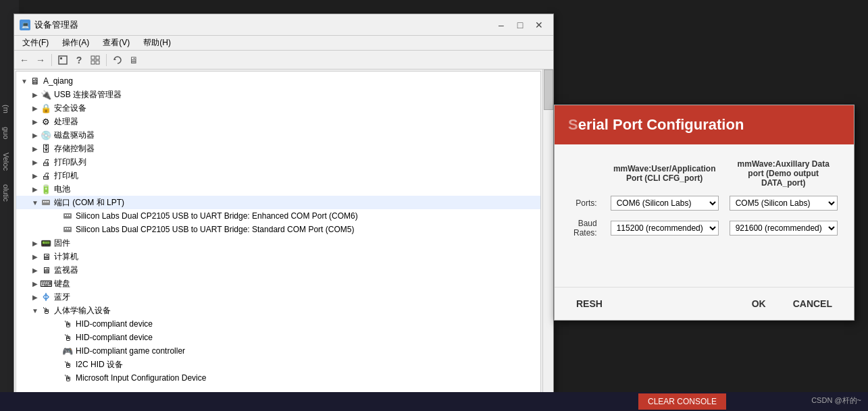 The height and width of the screenshot is (411, 868). What do you see at coordinates (95, 60) in the screenshot?
I see `toolbar-btn-grid` at bounding box center [95, 60].